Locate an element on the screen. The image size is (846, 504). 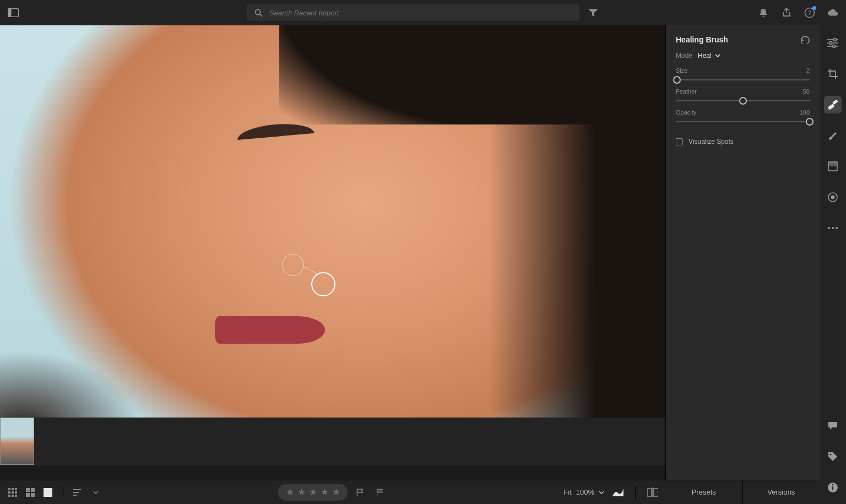
size-label: Size is located at coordinates (682, 71).